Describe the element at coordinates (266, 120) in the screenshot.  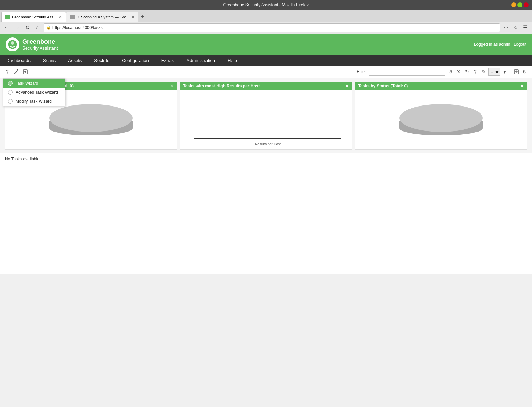
I see `chart-high-results-body: Results per Host` at that location.